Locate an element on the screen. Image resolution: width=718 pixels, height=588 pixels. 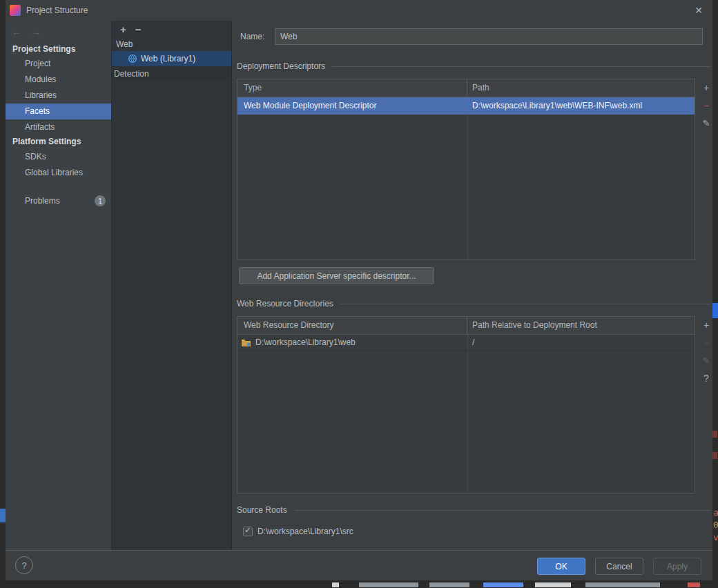
background-edge-letter: a is located at coordinates (715, 513).